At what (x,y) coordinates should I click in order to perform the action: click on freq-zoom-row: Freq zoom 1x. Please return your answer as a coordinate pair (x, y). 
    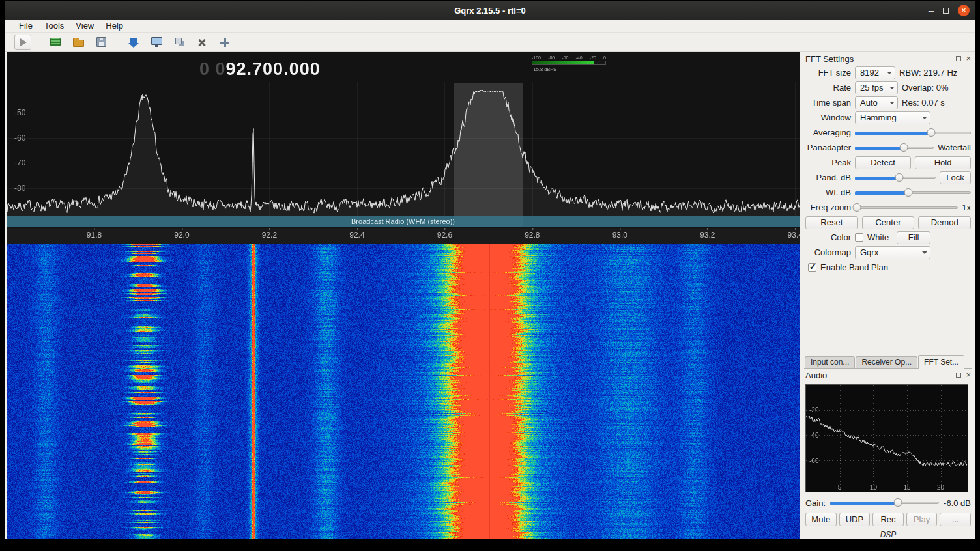
    Looking at the image, I should click on (888, 207).